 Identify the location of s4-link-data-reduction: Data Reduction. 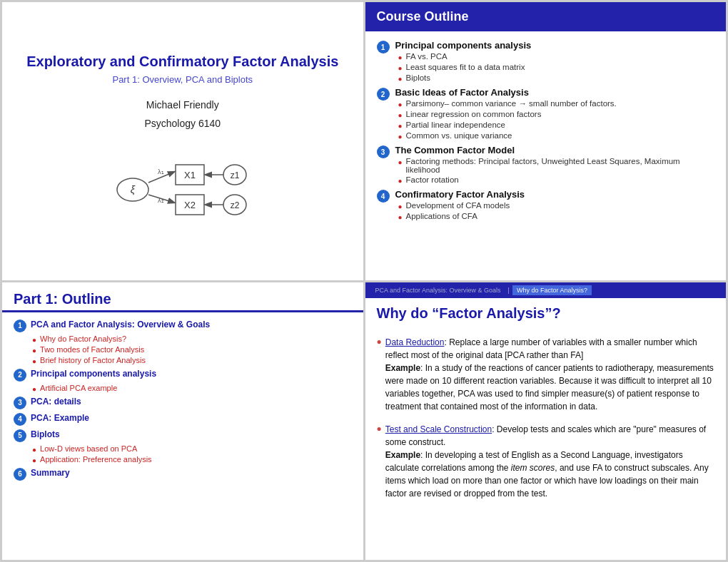
(415, 342).